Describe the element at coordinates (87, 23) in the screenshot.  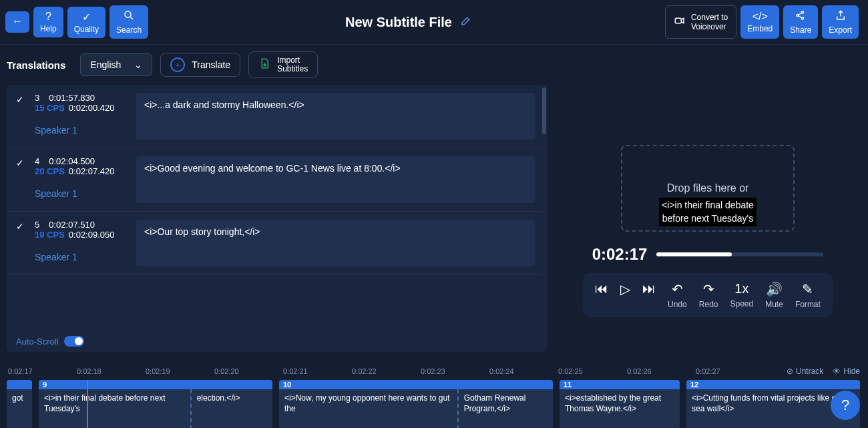
I see `quality-button: ✓Quality` at that location.